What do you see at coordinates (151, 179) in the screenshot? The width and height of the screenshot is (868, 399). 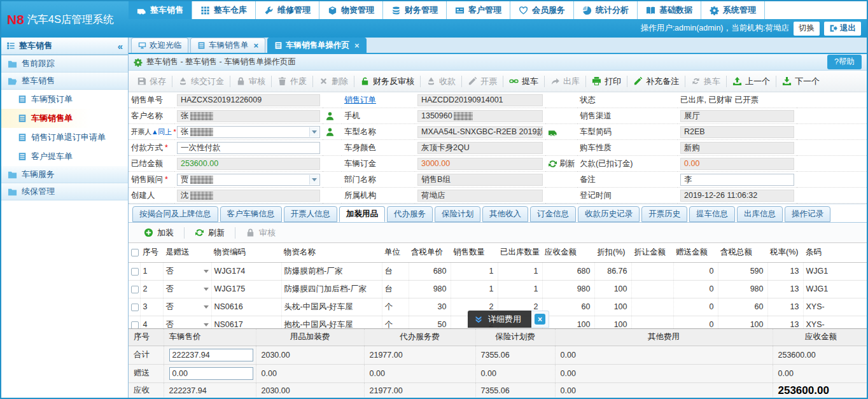 I see `advisor-label: 销售顾问*` at bounding box center [151, 179].